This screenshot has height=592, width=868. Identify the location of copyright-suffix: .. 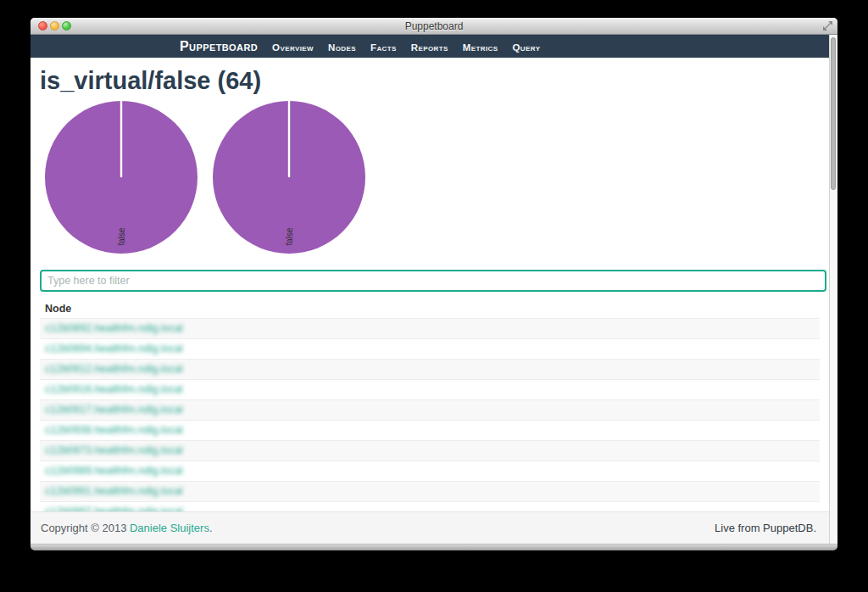
(211, 528).